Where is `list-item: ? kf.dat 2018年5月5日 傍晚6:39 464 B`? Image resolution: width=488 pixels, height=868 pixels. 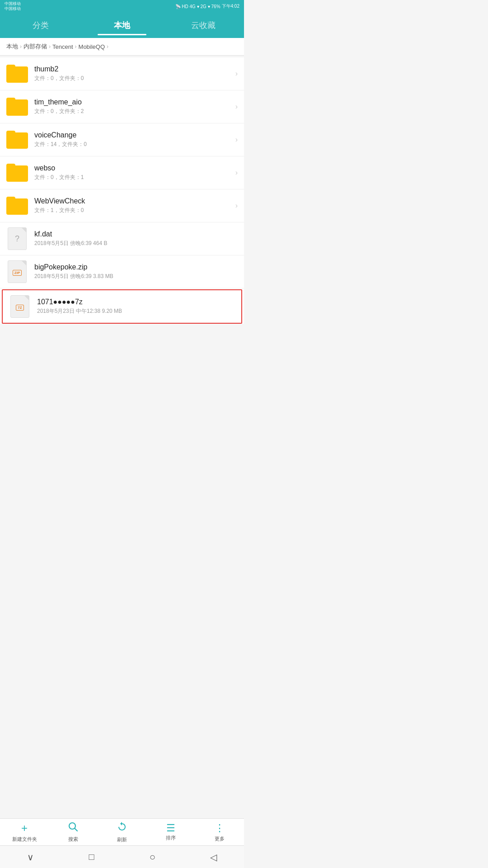 list-item: ? kf.dat 2018年5月5日 傍晚6:39 464 B is located at coordinates (122, 239).